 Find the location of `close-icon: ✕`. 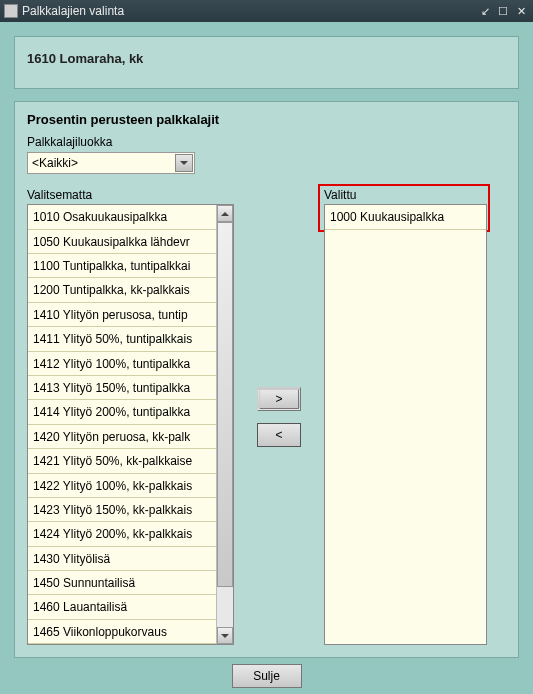

close-icon: ✕ is located at coordinates (521, 11).